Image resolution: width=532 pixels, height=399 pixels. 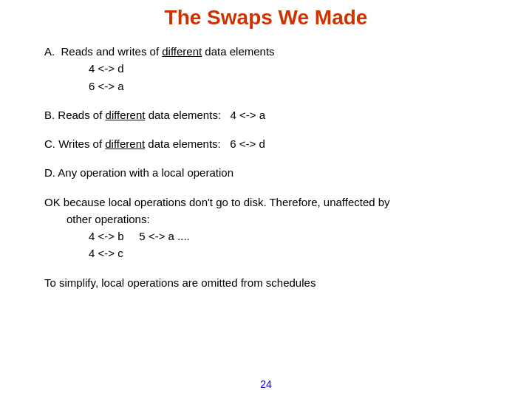 What do you see at coordinates (125, 143) in the screenshot?
I see `section-c-underline: different` at bounding box center [125, 143].